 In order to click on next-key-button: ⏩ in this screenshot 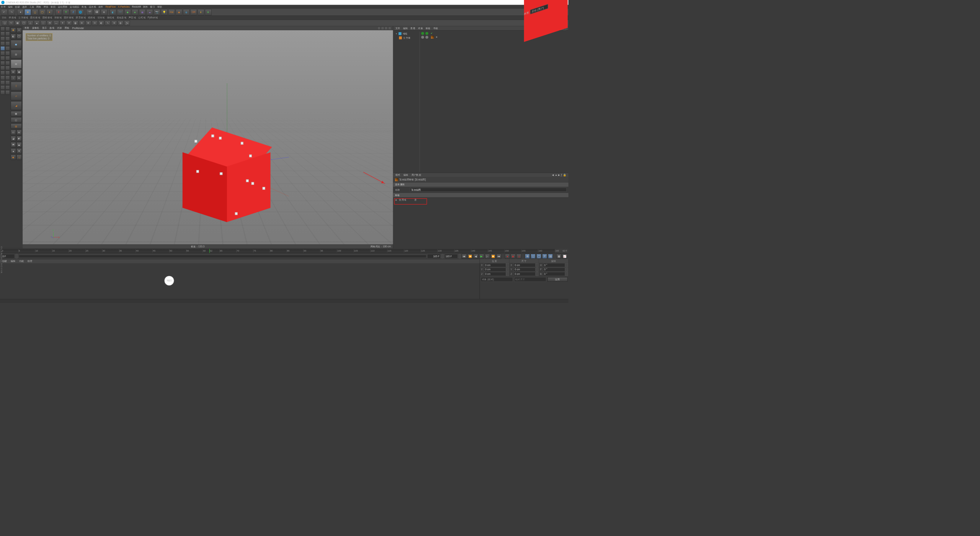, I will do `click(493, 257)`.